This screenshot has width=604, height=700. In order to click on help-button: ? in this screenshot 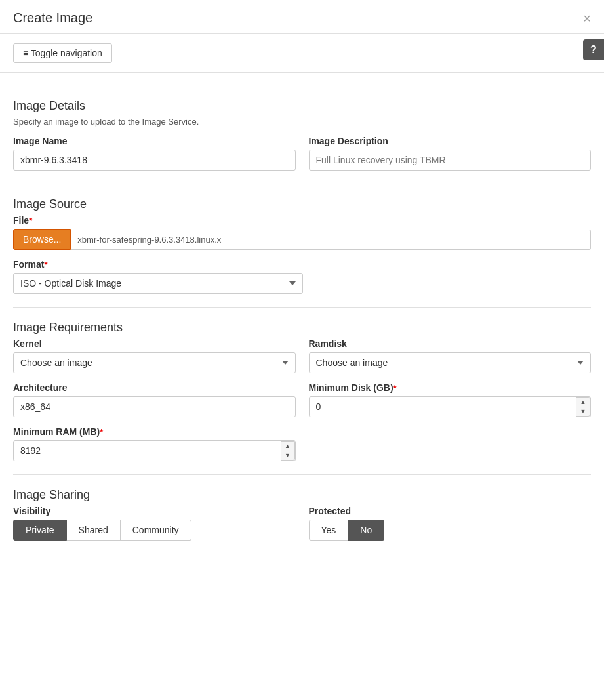, I will do `click(594, 50)`.